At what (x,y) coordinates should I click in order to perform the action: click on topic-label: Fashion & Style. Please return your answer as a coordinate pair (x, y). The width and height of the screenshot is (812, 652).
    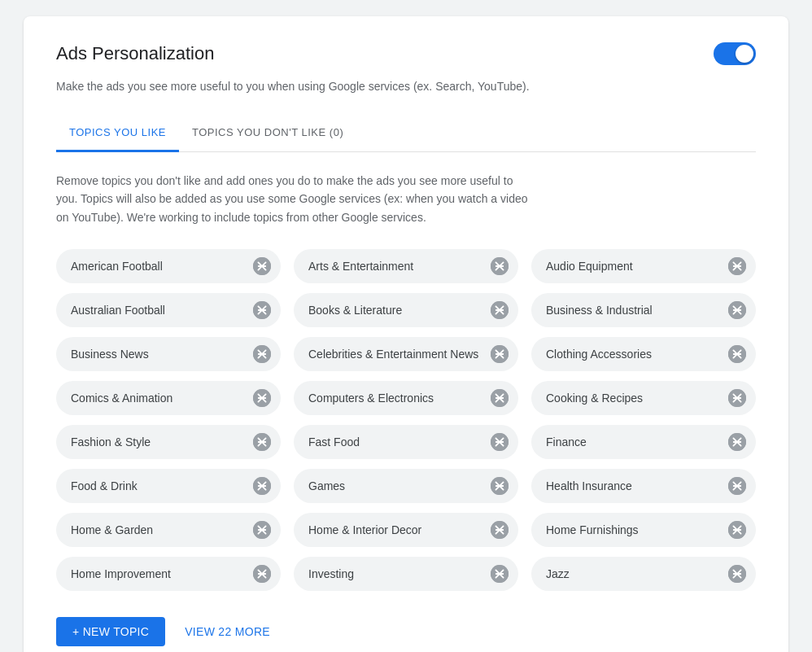
    Looking at the image, I should click on (111, 442).